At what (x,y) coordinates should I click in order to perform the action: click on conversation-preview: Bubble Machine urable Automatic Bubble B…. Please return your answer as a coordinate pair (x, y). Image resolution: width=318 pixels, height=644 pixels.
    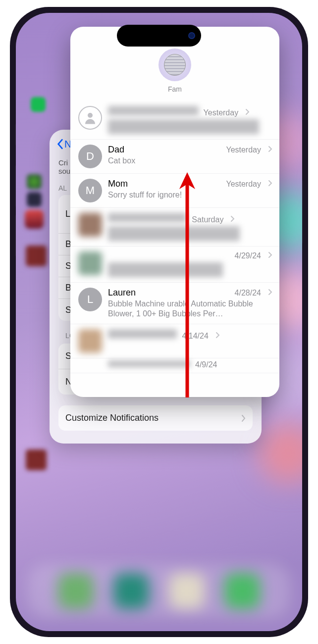
    Looking at the image, I should click on (190, 309).